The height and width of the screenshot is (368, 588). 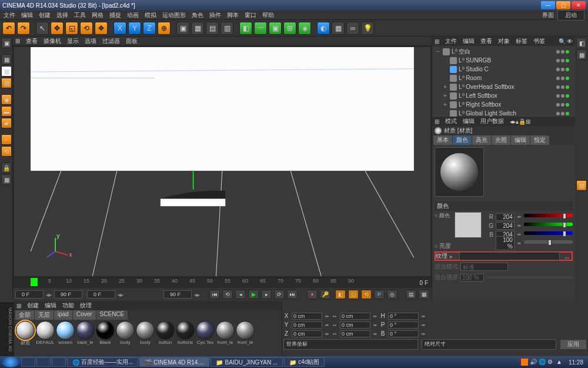 What do you see at coordinates (503, 81) in the screenshot?
I see `object-tree: −L⁰ 空白L⁰ SUNRGBL⁰ Studio CL⁰ Room+L⁰ Ove…` at bounding box center [503, 81].